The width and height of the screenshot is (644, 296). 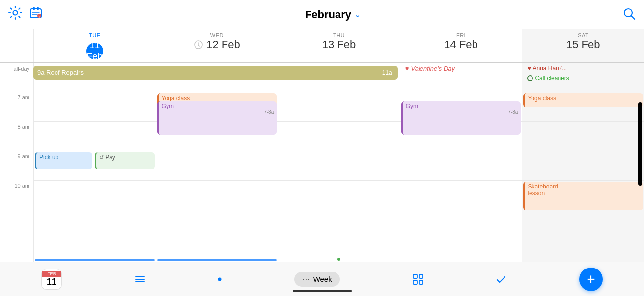 I want to click on day-header-wed: WED 12 Feb, so click(x=217, y=46).